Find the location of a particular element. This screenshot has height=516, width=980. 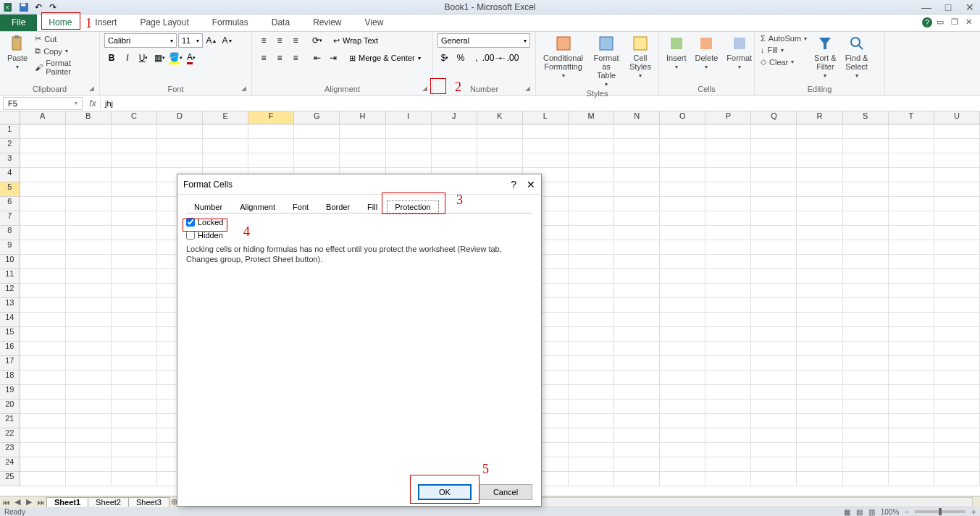

col-header: G is located at coordinates (317, 117).